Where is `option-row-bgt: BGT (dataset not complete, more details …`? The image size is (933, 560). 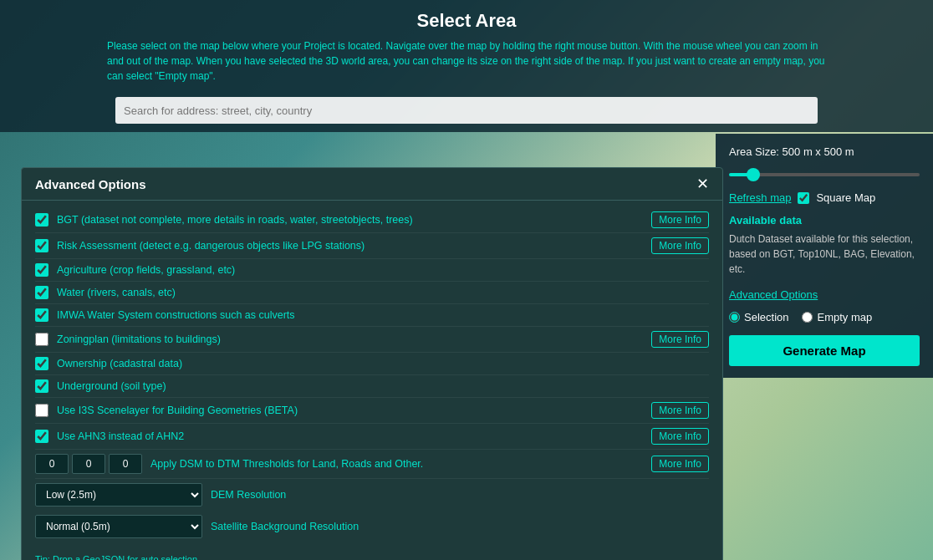 option-row-bgt: BGT (dataset not complete, more details … is located at coordinates (372, 221).